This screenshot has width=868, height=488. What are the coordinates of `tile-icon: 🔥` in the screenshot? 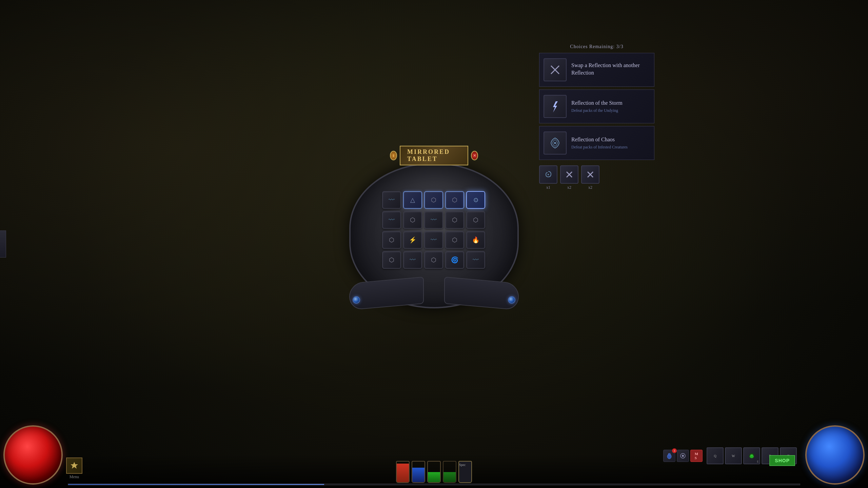 It's located at (476, 240).